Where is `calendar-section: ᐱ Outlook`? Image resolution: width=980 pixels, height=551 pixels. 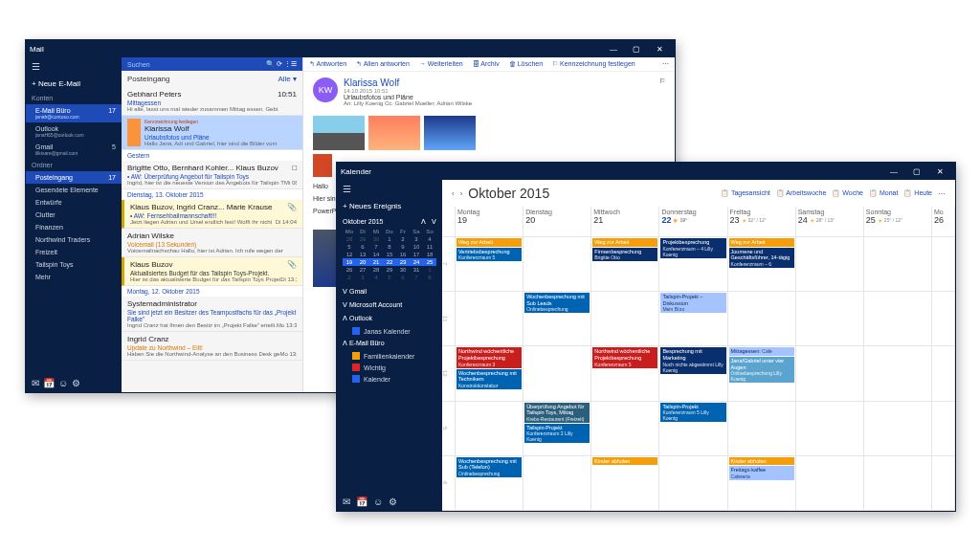 calendar-section: ᐱ Outlook is located at coordinates (390, 319).